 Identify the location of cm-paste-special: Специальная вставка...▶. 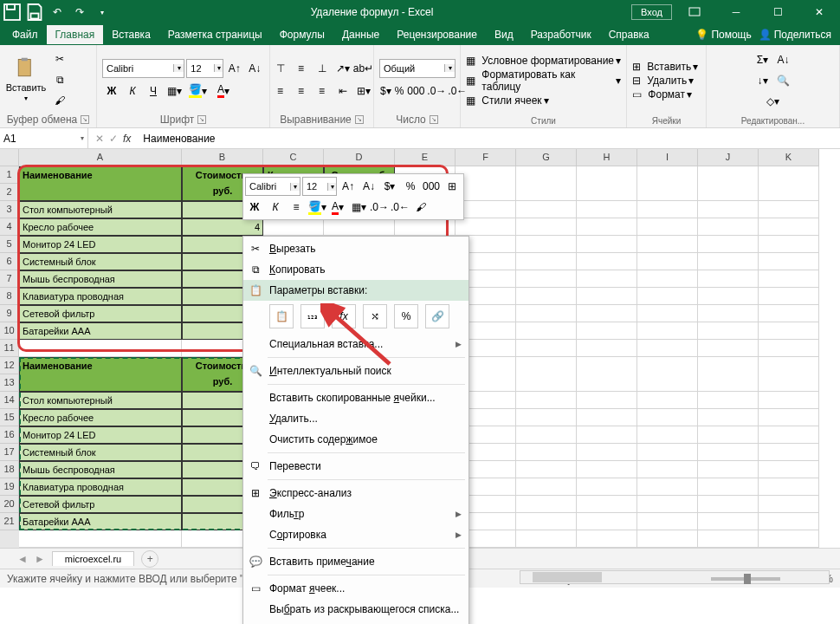
(356, 344).